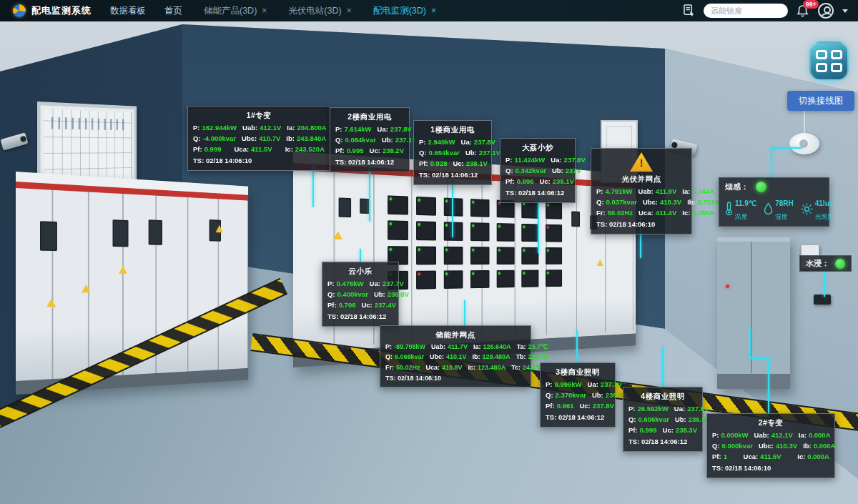 The height and width of the screenshot is (504, 858). I want to click on metric-value: 236.8V, so click(398, 295).